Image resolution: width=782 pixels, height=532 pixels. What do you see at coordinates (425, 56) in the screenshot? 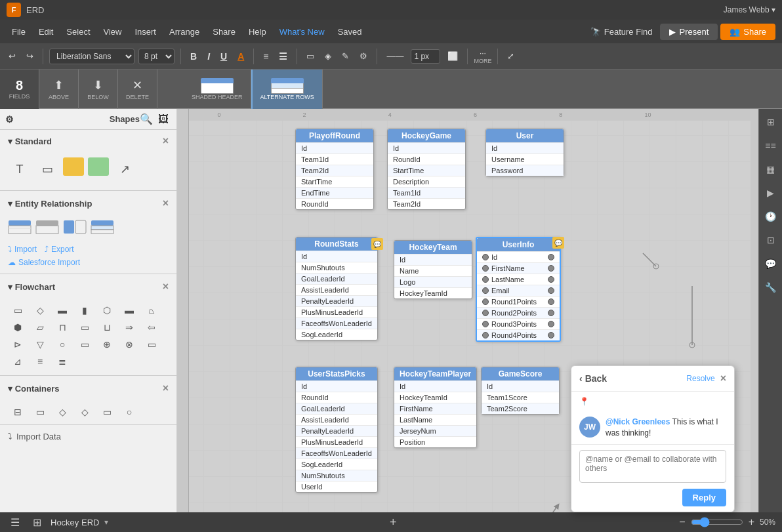
I see `line-width-selector: 1 px` at bounding box center [425, 56].